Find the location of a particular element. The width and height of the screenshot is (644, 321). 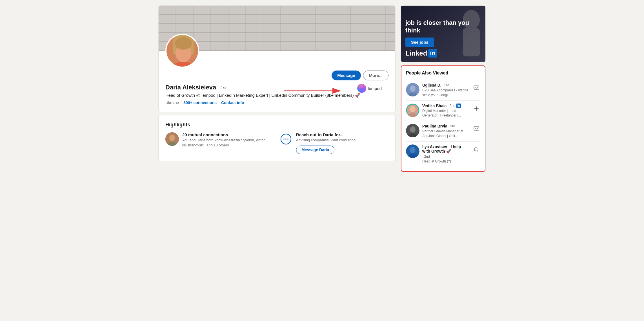

chat-bubble-icon is located at coordinates (286, 139).